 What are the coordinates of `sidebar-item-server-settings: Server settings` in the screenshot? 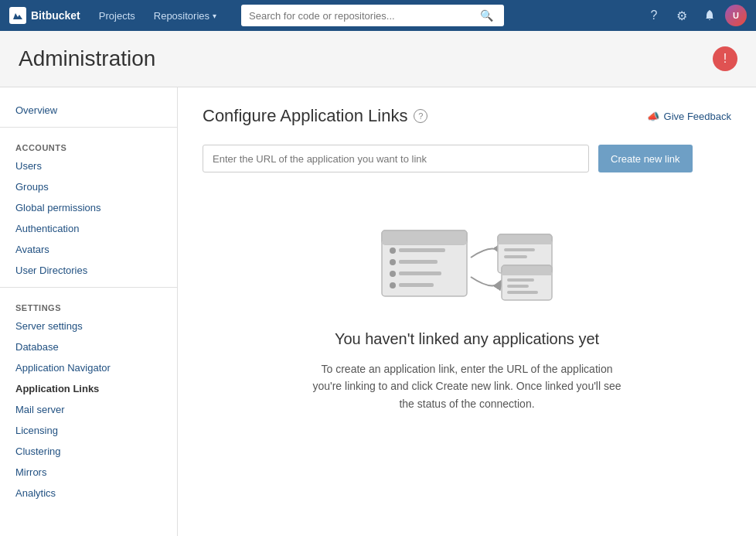 It's located at (88, 326).